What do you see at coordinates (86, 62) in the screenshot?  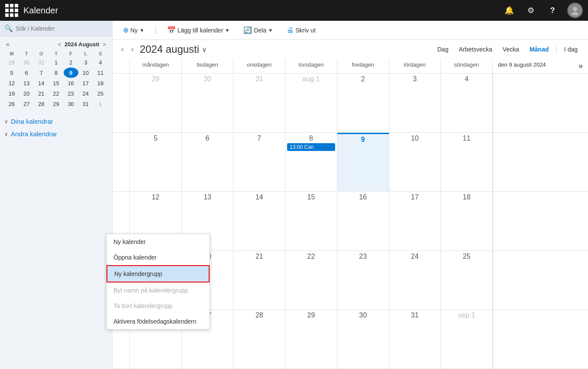 I see `mini-cal-day-0-5: 3` at bounding box center [86, 62].